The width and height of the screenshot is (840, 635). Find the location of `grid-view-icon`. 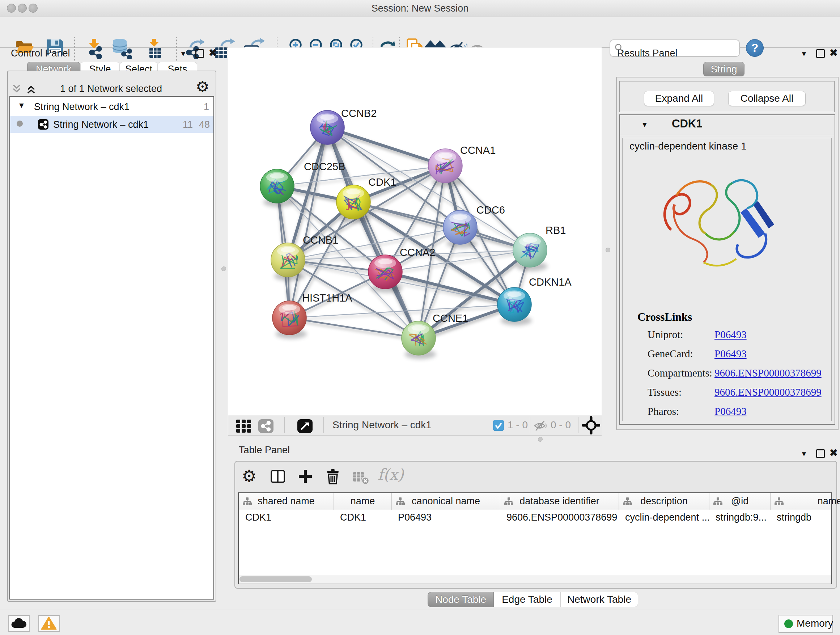

grid-view-icon is located at coordinates (244, 427).